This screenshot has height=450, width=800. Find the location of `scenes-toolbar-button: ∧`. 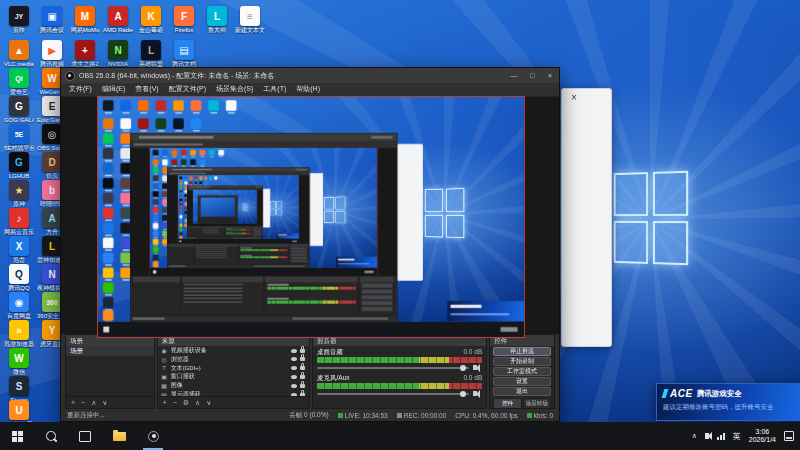

scenes-toolbar-button: ∧ is located at coordinates (94, 403).